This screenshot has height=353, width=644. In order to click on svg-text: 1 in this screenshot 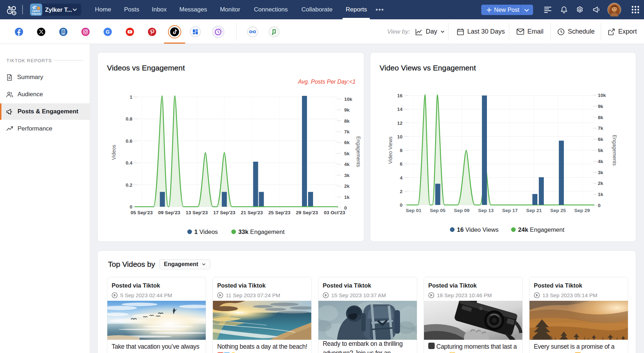, I will do `click(131, 97)`.